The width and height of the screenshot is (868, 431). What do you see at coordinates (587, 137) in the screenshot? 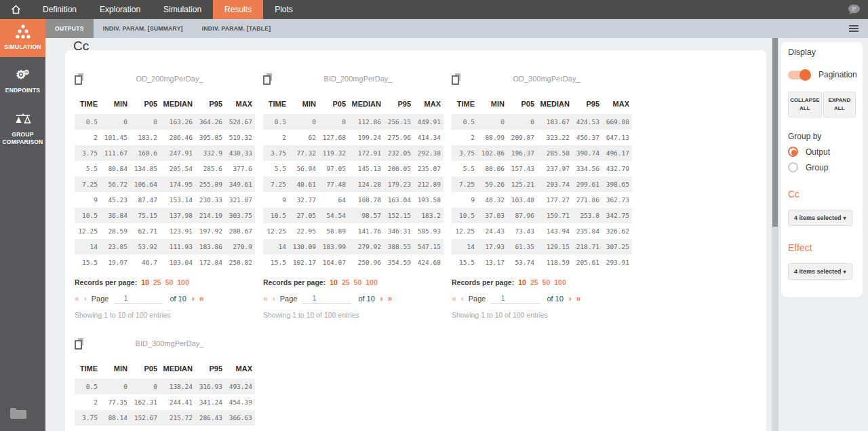
I see `table-cell: 456.37` at bounding box center [587, 137].